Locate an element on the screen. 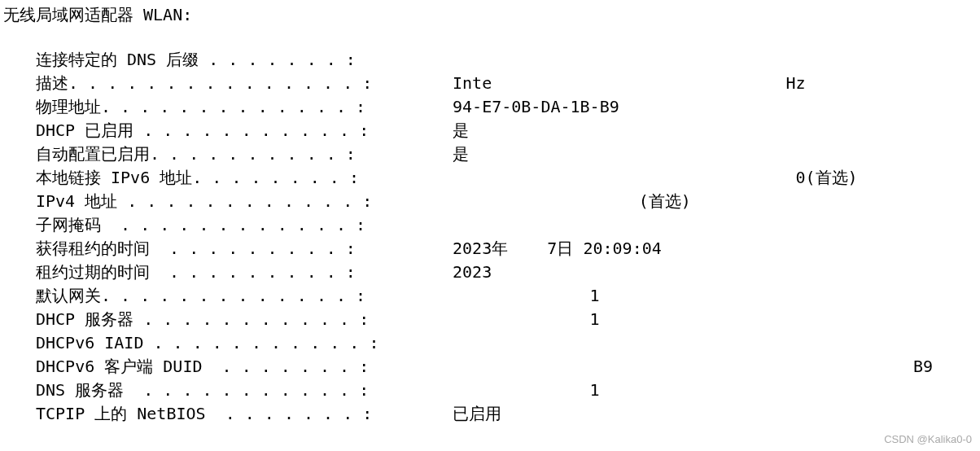  value-dhcpv6-iaid is located at coordinates (711, 344).